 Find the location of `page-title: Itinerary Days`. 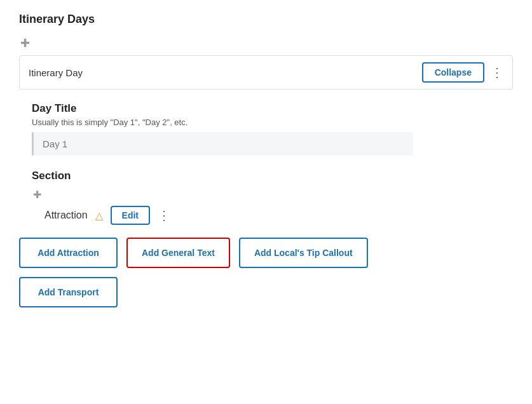

page-title: Itinerary Days is located at coordinates (266, 19).